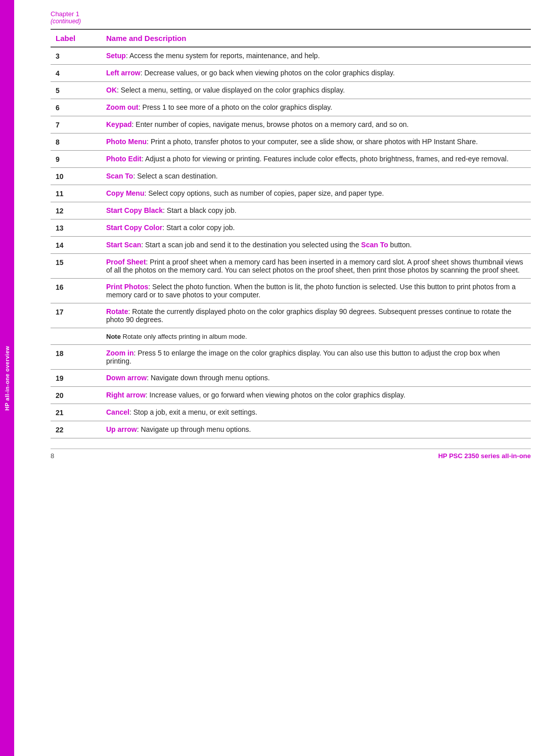 This screenshot has width=546, height=756. Describe the element at coordinates (291, 38) in the screenshot. I see `table-header-row: Label Name and Description` at that location.